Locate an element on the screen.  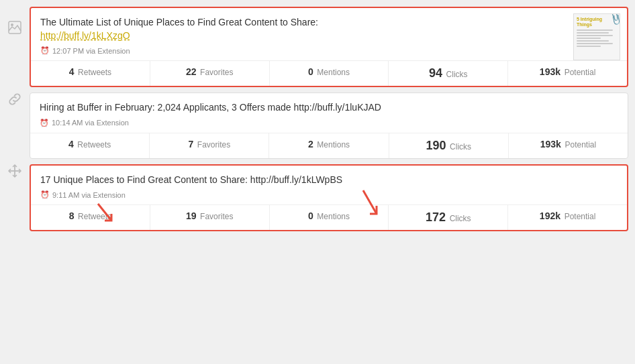
stat-mentions-2: 2 Mentions is located at coordinates (329, 146).